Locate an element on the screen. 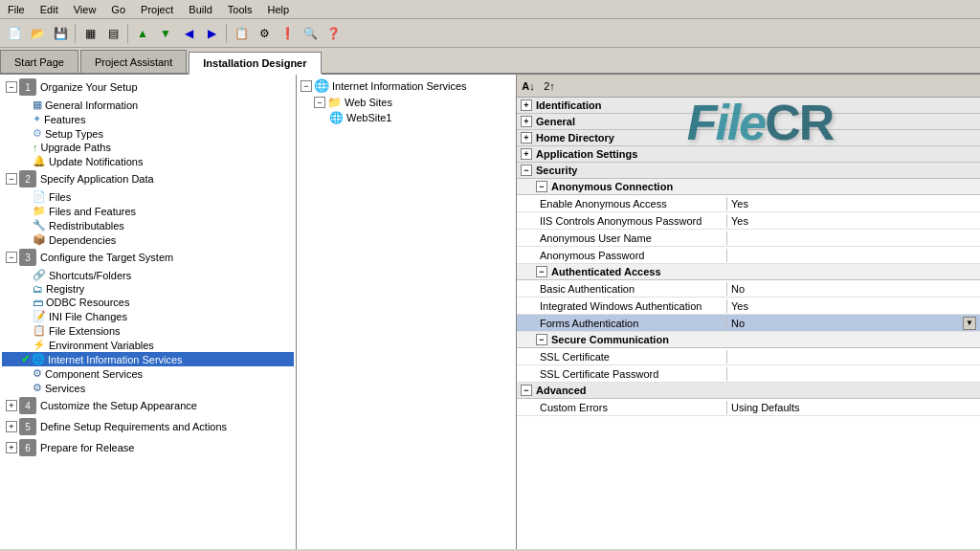 This screenshot has width=980, height=551. back-button: ◀ is located at coordinates (189, 33).